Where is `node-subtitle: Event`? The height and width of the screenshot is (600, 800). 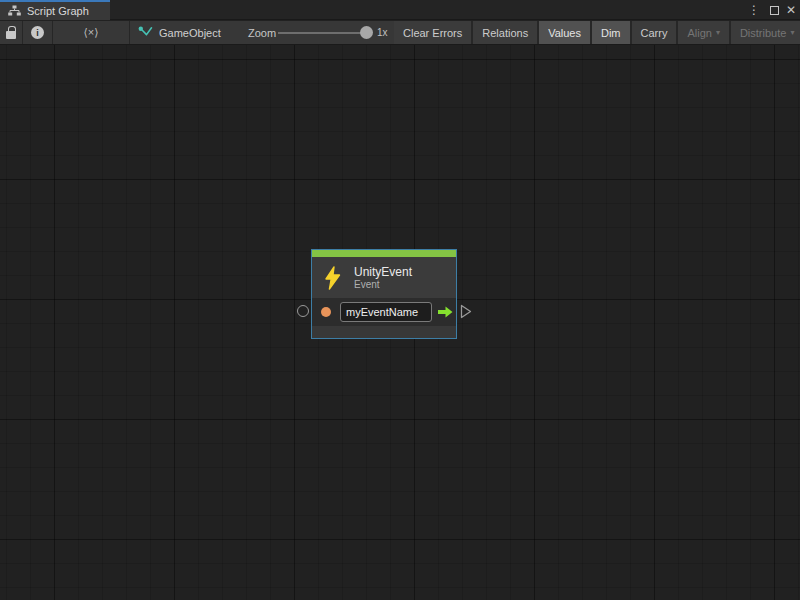 node-subtitle: Event is located at coordinates (383, 285).